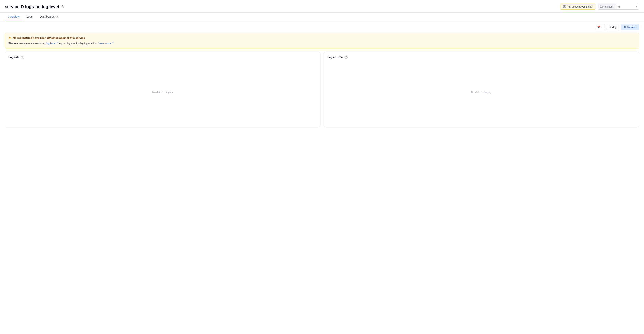 This screenshot has width=644, height=334. What do you see at coordinates (27, 43) in the screenshot?
I see `warning-body-prefix: Please ensure you are surfacing` at bounding box center [27, 43].